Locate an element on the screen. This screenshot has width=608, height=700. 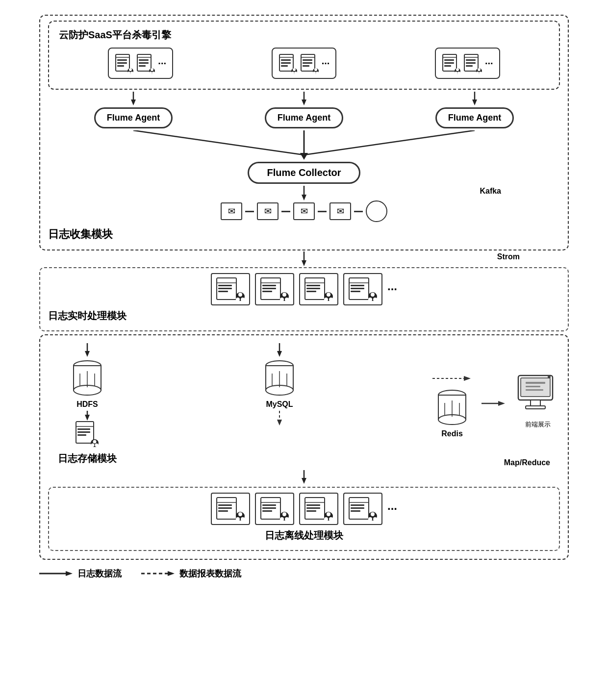
flume-agent-2: Flume Agent is located at coordinates (304, 118).